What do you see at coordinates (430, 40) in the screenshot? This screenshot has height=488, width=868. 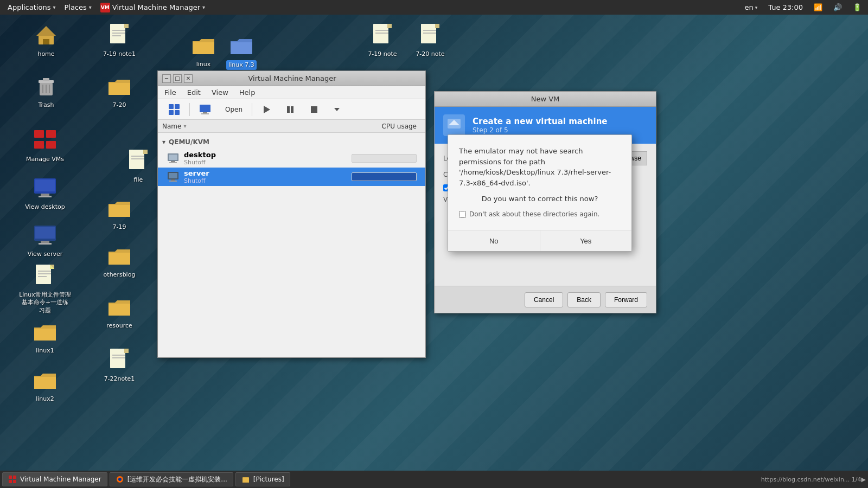 I see `desktop-icon-7-20-note: 7-20 note` at bounding box center [430, 40].